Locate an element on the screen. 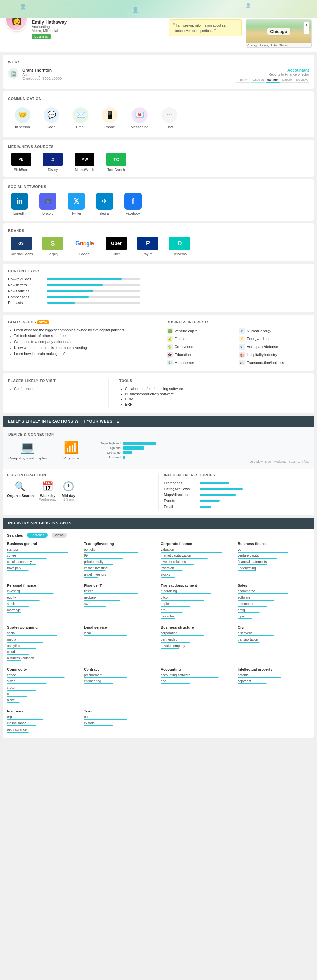  insight-col-sales: Sales ecommerce software automation hmig… is located at coordinates (274, 602).